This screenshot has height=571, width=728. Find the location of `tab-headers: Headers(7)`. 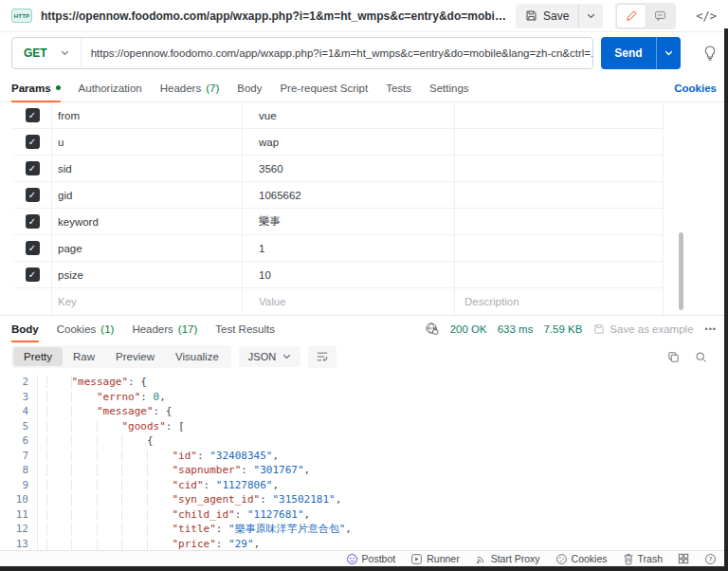

tab-headers: Headers(7) is located at coordinates (190, 87).